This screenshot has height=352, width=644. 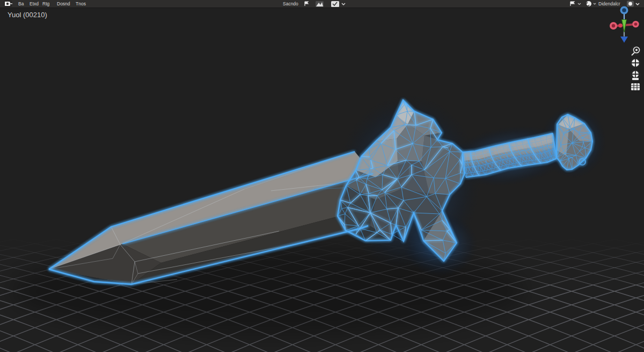 What do you see at coordinates (21, 4) in the screenshot?
I see `svg-text: Ba` at bounding box center [21, 4].